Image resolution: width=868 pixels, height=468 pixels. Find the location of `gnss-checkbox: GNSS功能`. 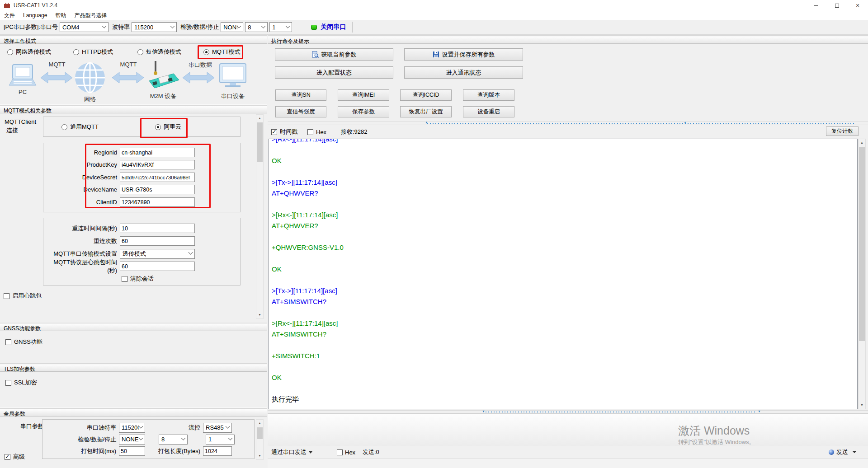

gnss-checkbox: GNSS功能 is located at coordinates (24, 342).